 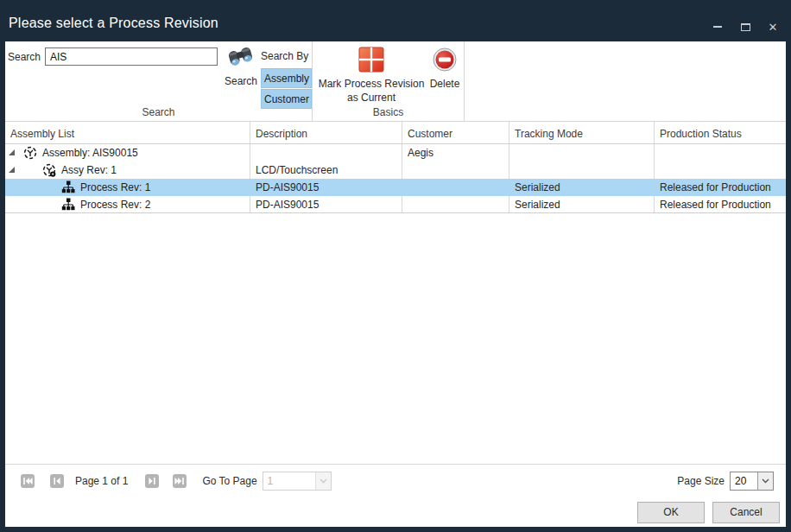 I want to click on binoculars-icon, so click(x=241, y=66).